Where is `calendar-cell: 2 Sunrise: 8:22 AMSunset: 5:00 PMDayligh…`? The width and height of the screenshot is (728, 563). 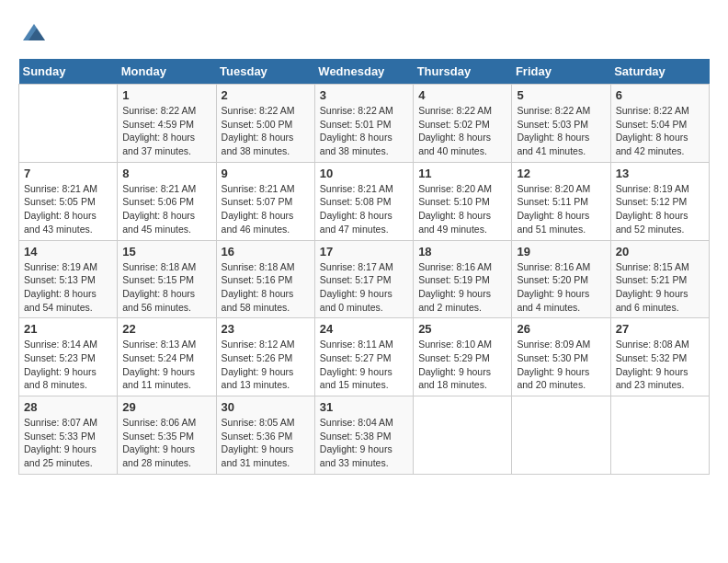
calendar-cell: 2 Sunrise: 8:22 AMSunset: 5:00 PMDayligh… is located at coordinates (265, 123).